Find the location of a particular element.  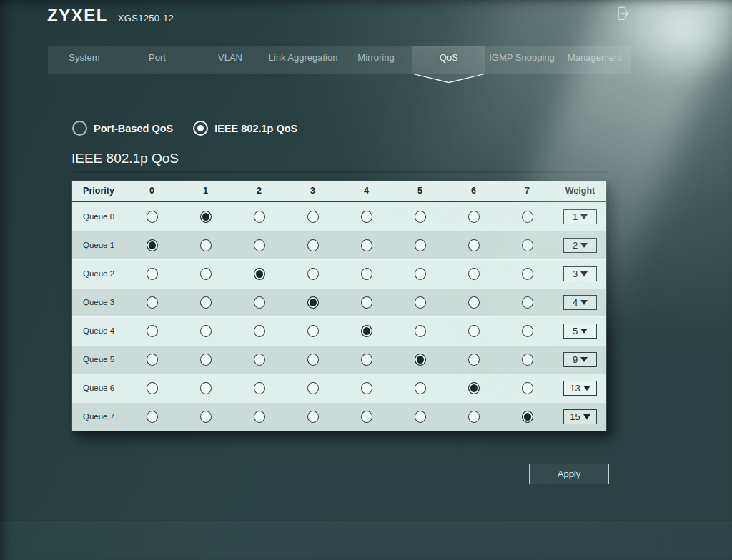

weight-value: 9 is located at coordinates (575, 360).